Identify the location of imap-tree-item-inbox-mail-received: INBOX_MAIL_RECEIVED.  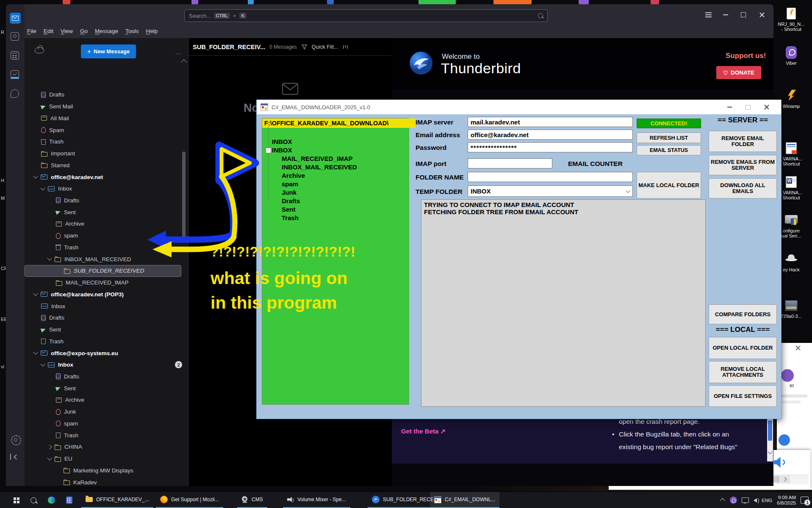
(319, 167).